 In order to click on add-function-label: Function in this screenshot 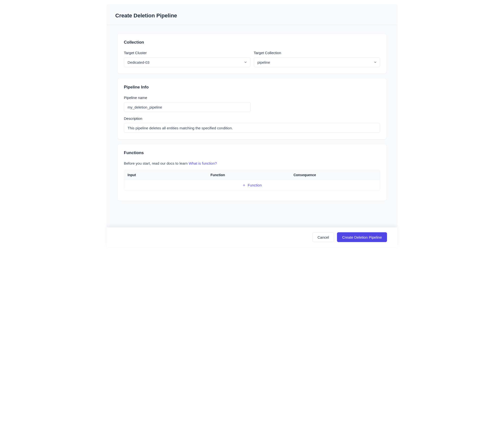, I will do `click(255, 185)`.